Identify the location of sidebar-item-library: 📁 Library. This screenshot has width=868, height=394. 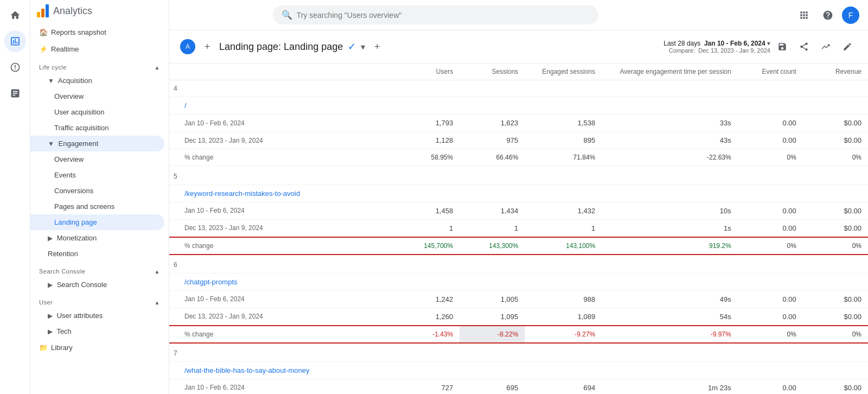
(98, 347).